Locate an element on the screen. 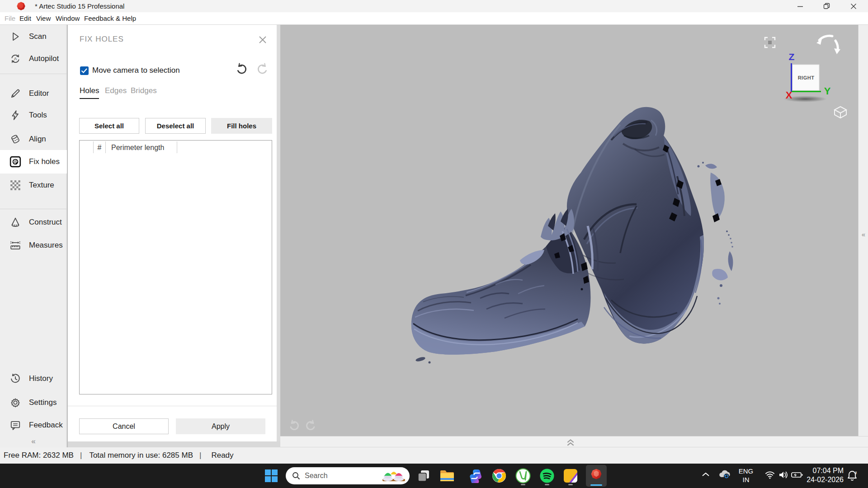 Image resolution: width=868 pixels, height=488 pixels. sidebar-item-measures: Measures is located at coordinates (33, 245).